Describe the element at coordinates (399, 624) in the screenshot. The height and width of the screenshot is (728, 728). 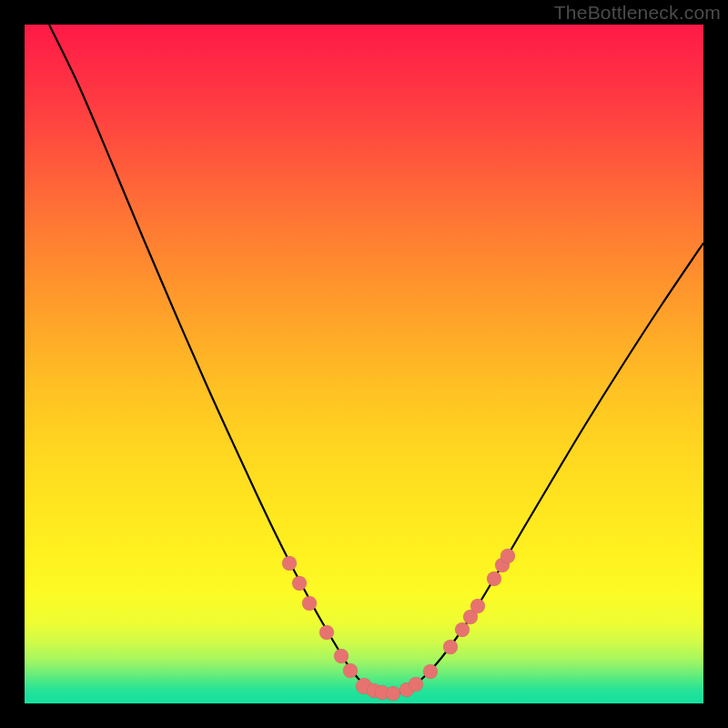
I see `data-dots` at that location.